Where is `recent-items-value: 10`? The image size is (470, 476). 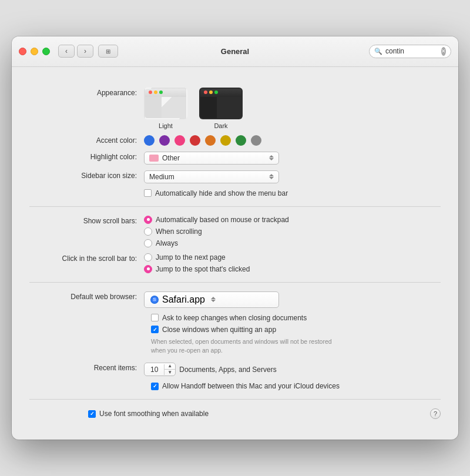 recent-items-value: 10 is located at coordinates (155, 370).